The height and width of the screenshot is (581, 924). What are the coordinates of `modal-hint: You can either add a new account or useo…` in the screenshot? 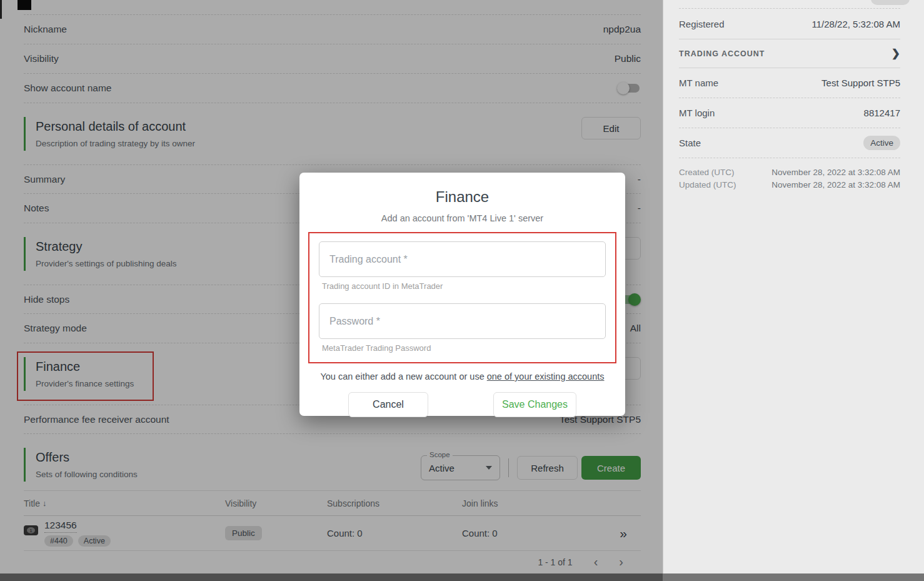 It's located at (463, 376).